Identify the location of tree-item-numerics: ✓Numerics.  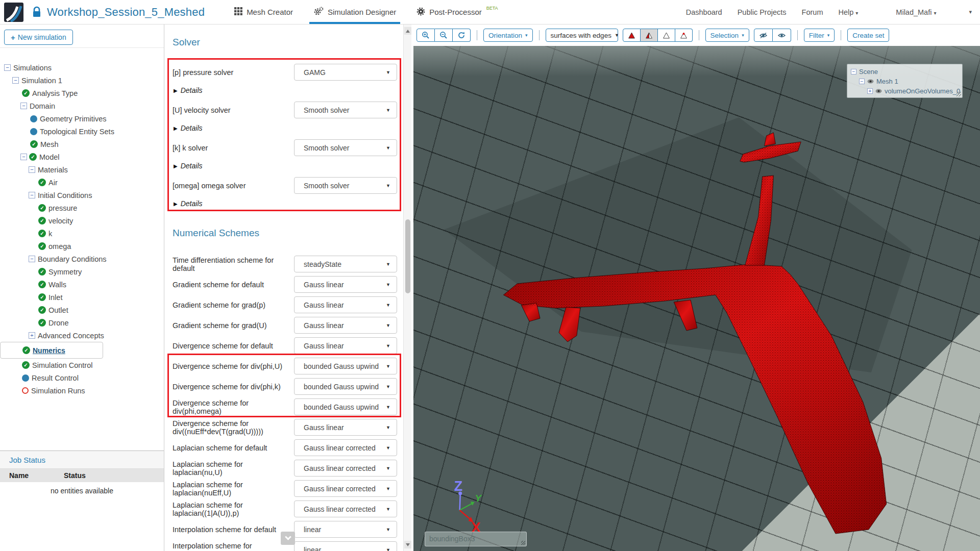
(52, 350).